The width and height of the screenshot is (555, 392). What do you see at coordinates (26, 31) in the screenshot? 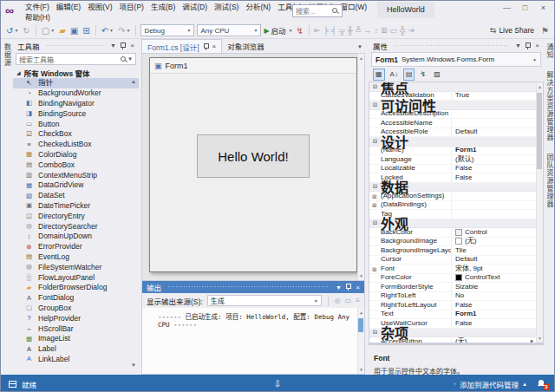
I see `nav-forward-icon: ↻` at bounding box center [26, 31].